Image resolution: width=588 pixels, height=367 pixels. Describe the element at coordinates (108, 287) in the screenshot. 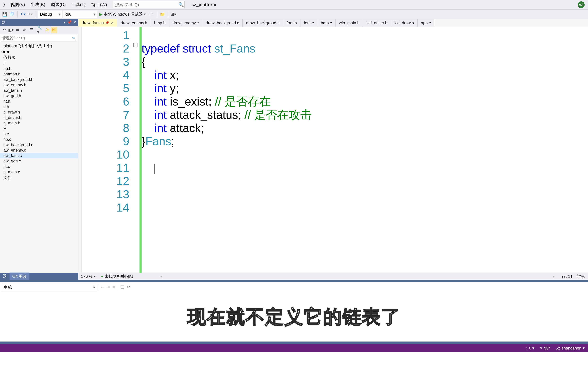

I see `next-icon: ⇥` at that location.